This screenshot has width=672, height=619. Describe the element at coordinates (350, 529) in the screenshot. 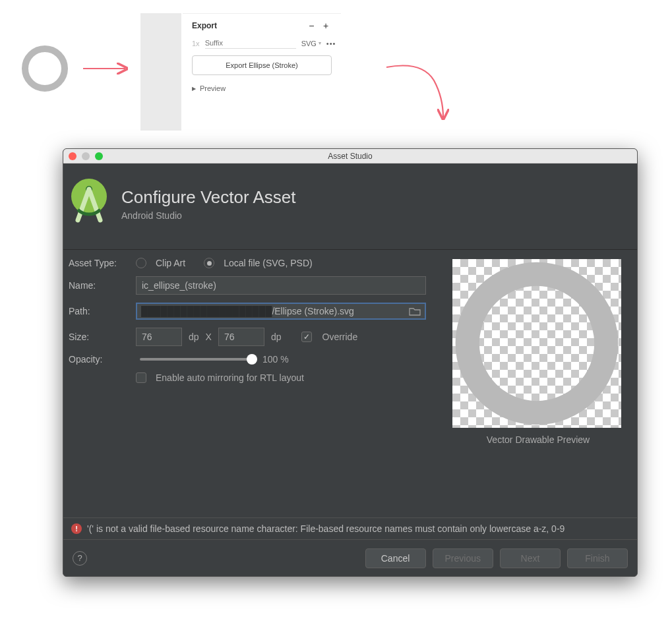

I see `error-message-bar: ! '(' is not a valid file-based resource…` at that location.